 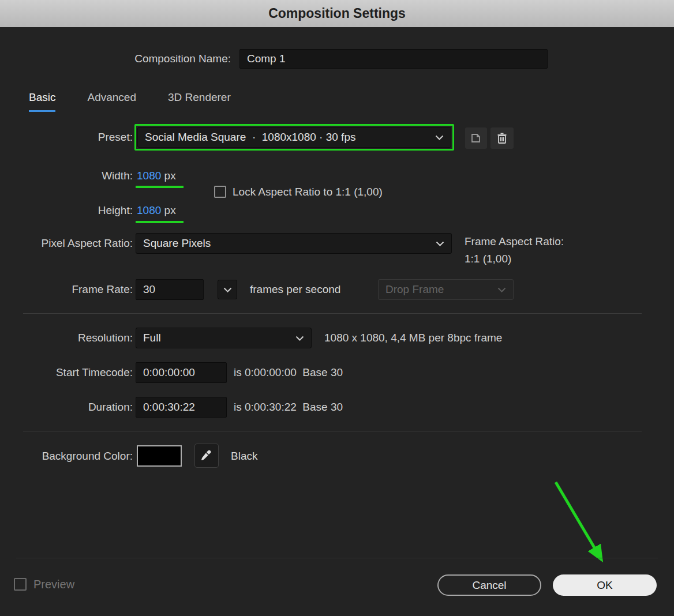 I want to click on delete-preset-button, so click(x=502, y=138).